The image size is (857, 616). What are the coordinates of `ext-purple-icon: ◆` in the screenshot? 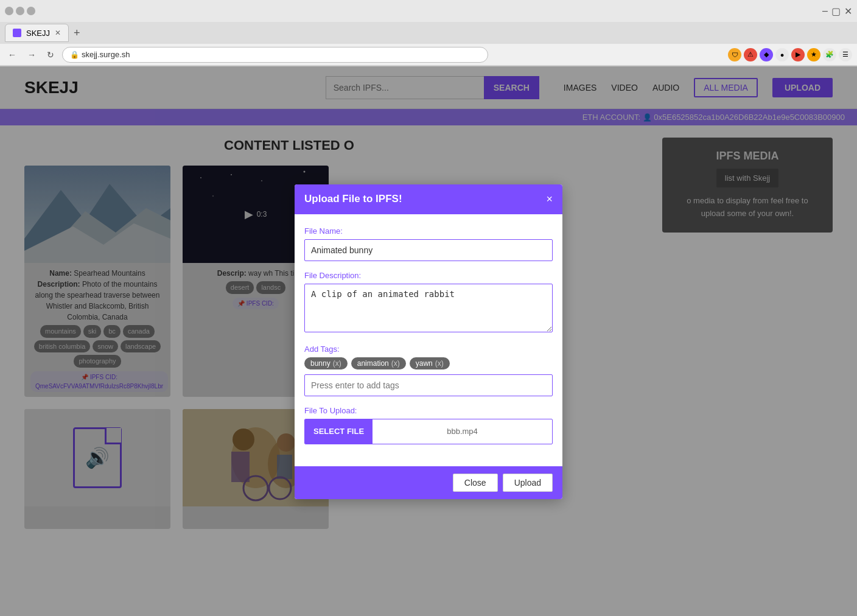 It's located at (766, 55).